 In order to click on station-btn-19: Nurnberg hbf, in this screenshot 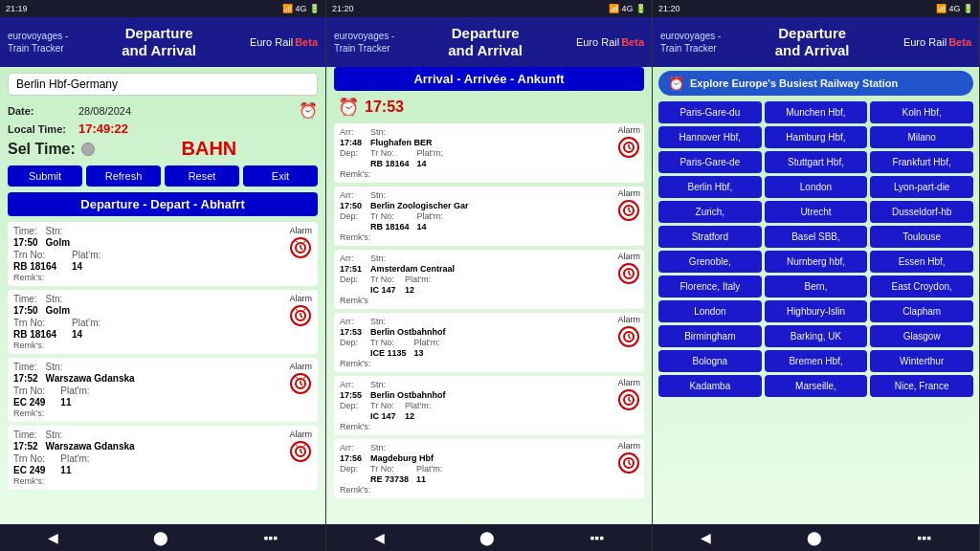, I will do `click(816, 262)`.